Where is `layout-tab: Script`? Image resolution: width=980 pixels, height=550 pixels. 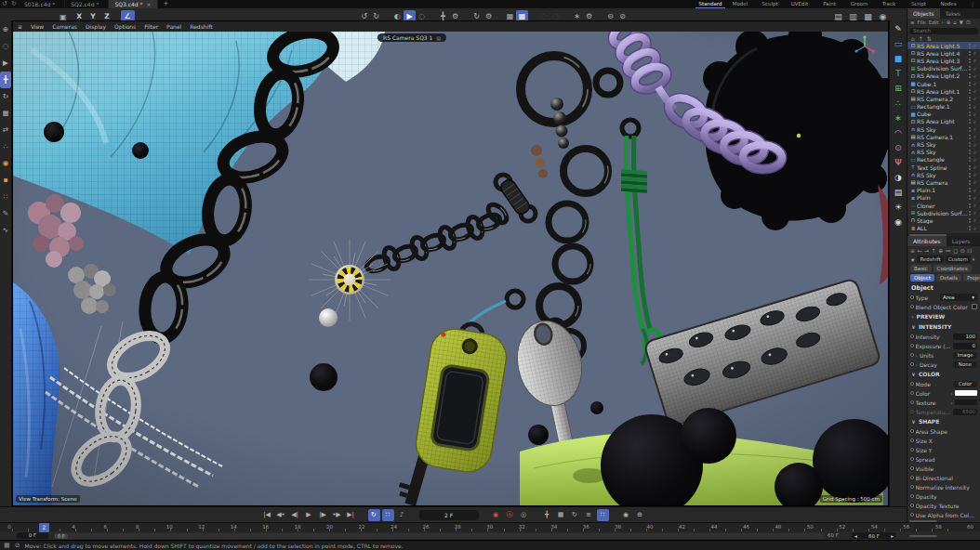
layout-tab: Script is located at coordinates (919, 4).